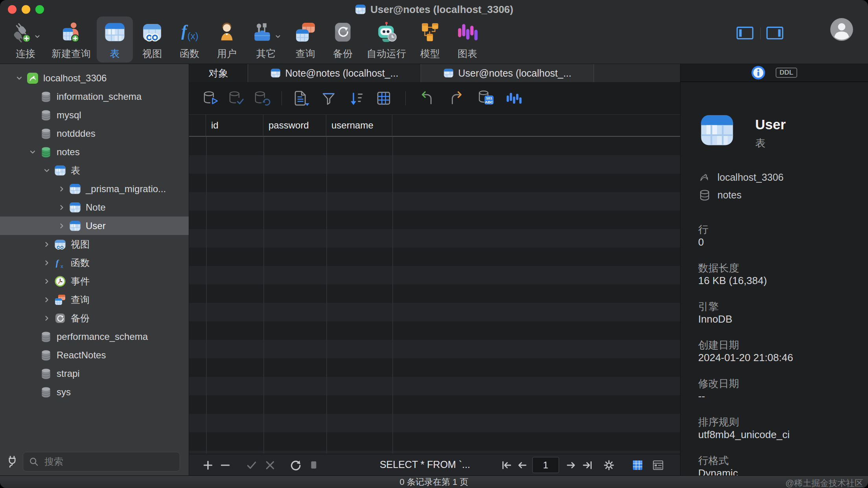  I want to click on toolbar-item-automation: 自动运行, so click(386, 39).